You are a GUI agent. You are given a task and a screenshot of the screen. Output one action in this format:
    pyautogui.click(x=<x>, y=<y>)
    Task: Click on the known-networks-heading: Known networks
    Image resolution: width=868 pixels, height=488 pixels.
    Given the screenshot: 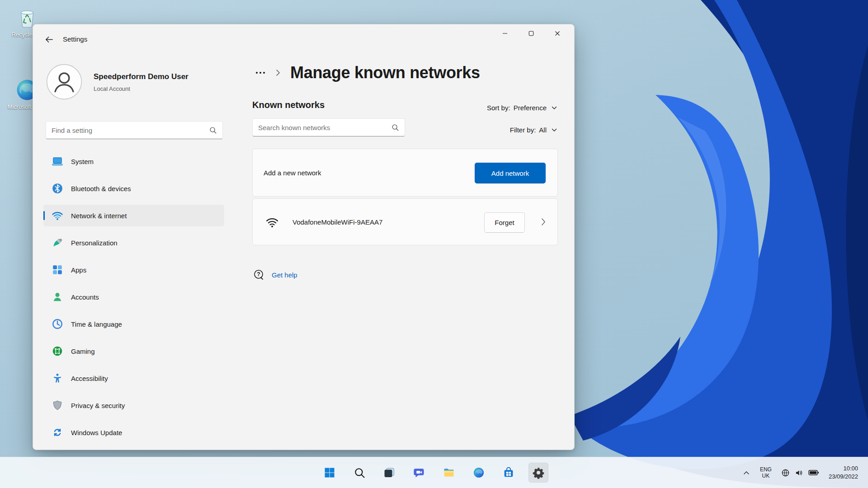 What is the action you would take?
    pyautogui.click(x=288, y=105)
    